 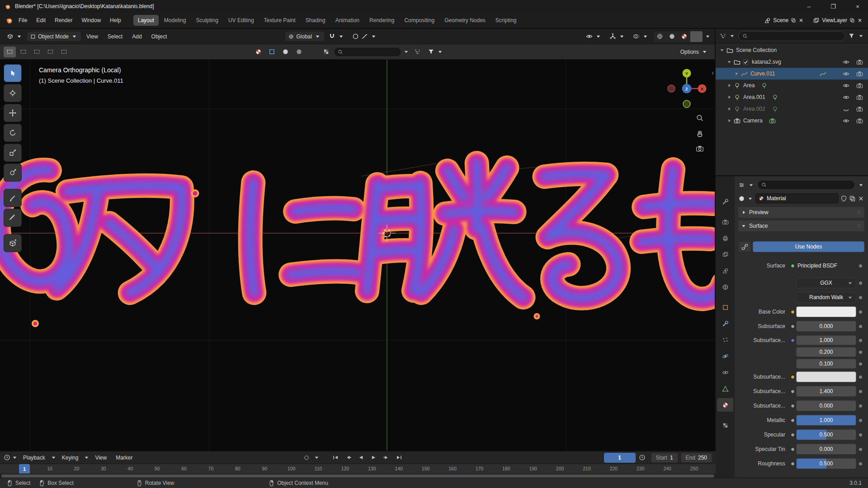 I want to click on tab-animation: Animation, so click(x=347, y=20).